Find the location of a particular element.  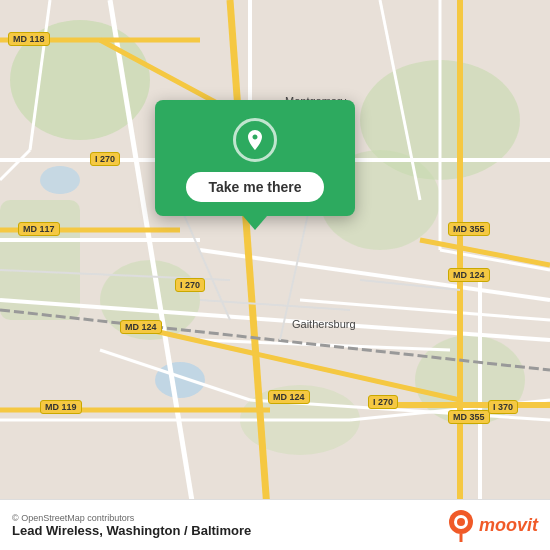

road-label-i270c: I 270 is located at coordinates (383, 402).